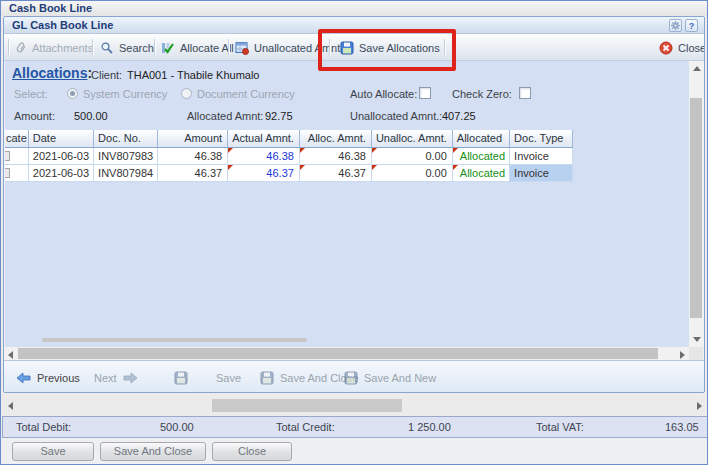 This screenshot has width=708, height=465. What do you see at coordinates (697, 68) in the screenshot?
I see `scroll-up-arrow-icon` at bounding box center [697, 68].